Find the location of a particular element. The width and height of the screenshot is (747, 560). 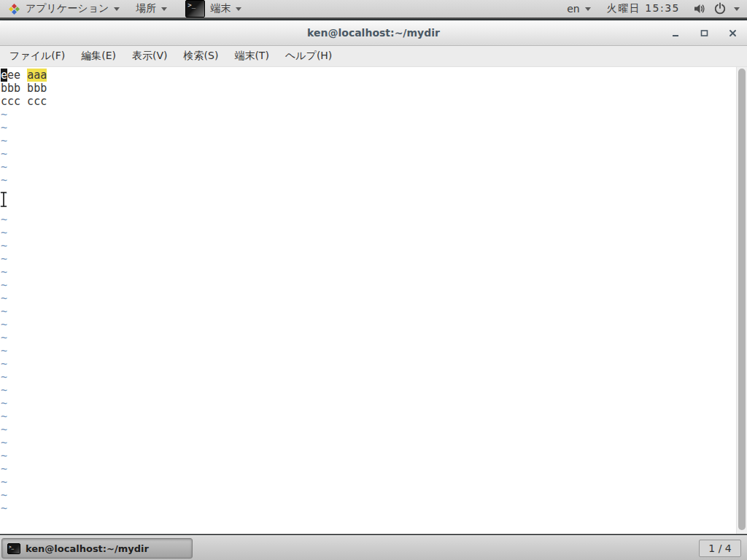

places-menu: 場所 is located at coordinates (152, 9).